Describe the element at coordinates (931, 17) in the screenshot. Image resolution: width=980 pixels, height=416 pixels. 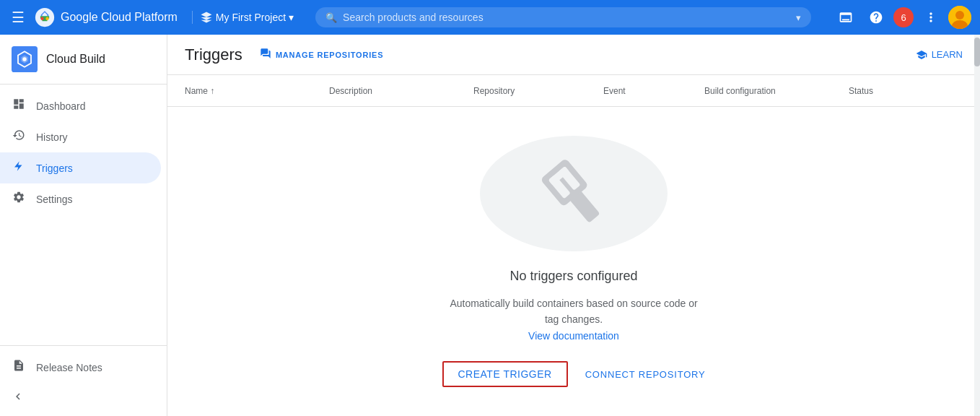
I see `more-options-button` at that location.